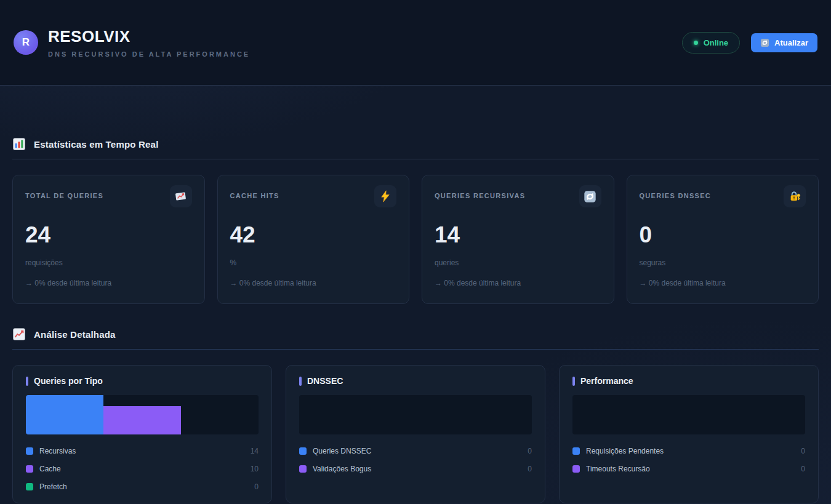 The width and height of the screenshot is (831, 504). What do you see at coordinates (689, 434) in the screenshot?
I see `performance-card: Performance Requisições Pendentes 0 Time…` at bounding box center [689, 434].